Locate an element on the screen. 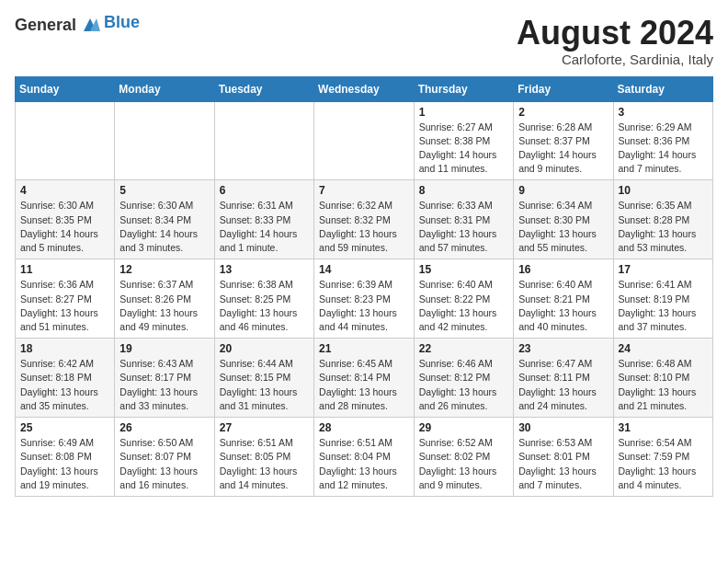 The image size is (728, 563). day-info: Sunrise: 6:40 AM Sunset: 8:22 PM Dayligh… is located at coordinates (463, 305).